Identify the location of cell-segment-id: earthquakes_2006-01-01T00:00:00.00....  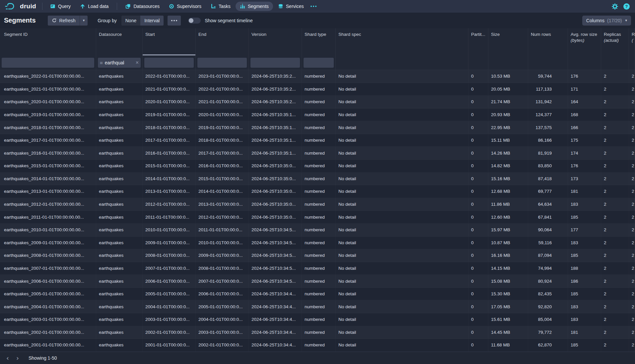
(48, 281).